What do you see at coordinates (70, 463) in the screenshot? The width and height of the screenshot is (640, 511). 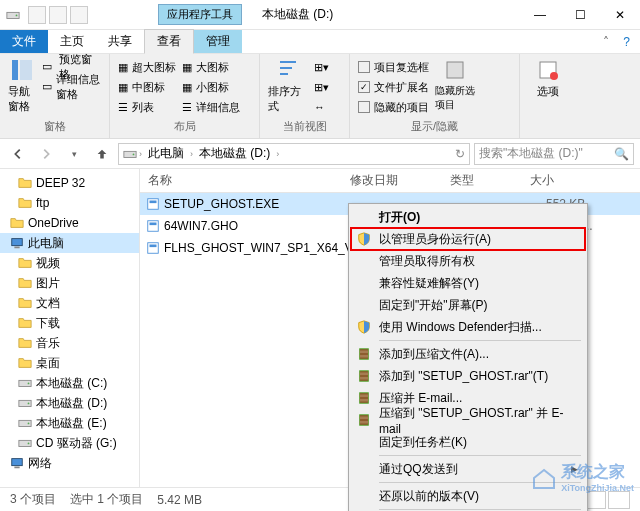 I see `tree-item: 网络` at bounding box center [70, 463].